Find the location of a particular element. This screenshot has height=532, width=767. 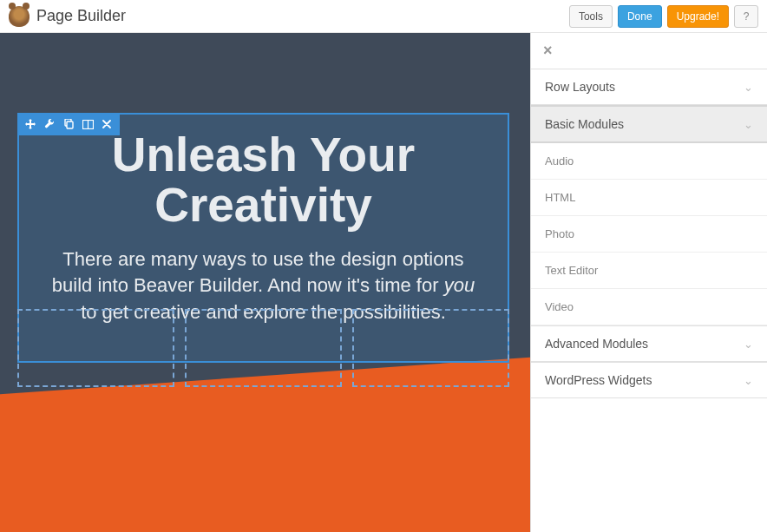

top-bar: Page Builder Tools Done Upgrade! ? is located at coordinates (384, 16).